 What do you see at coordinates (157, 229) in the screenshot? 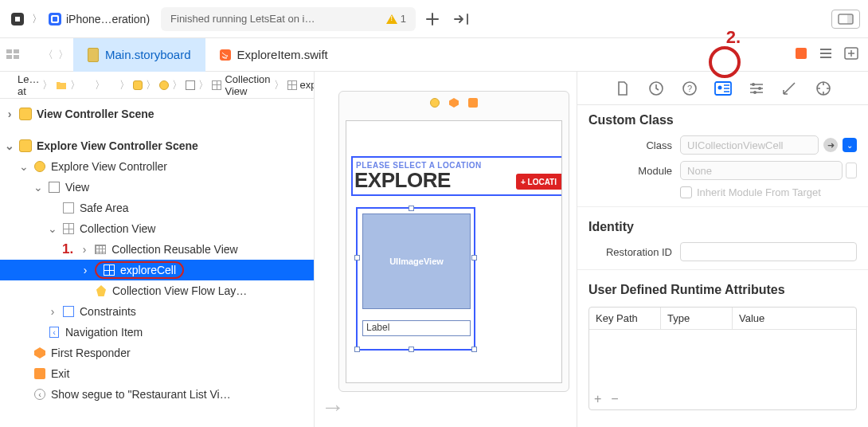
I see `tree-row-collectionview: ⌄ Collection View` at bounding box center [157, 229].